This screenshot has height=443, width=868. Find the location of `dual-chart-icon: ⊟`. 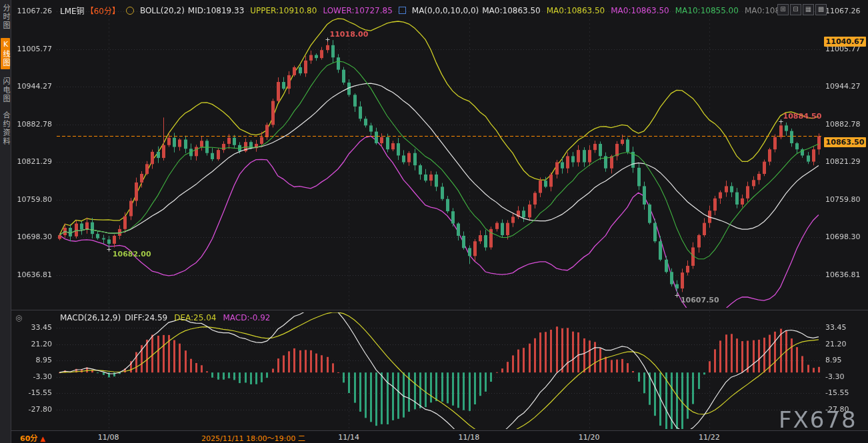

dual-chart-icon: ⊟ is located at coordinates (796, 9).